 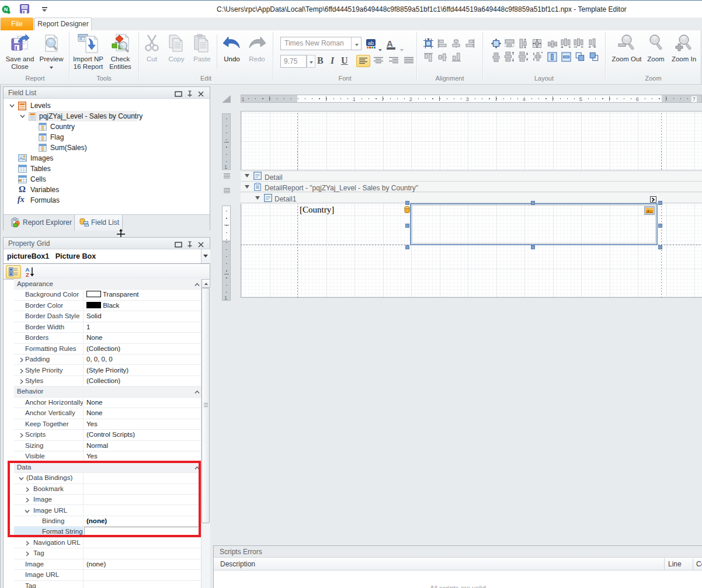 What do you see at coordinates (27, 274) in the screenshot?
I see `svg-text: Z` at bounding box center [27, 274].